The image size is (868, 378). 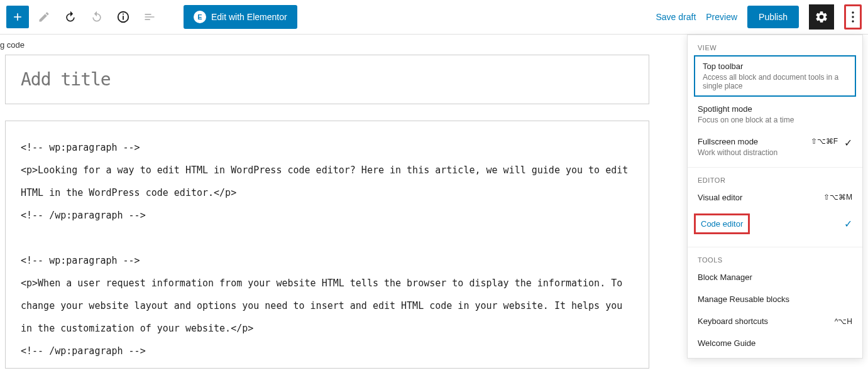 What do you see at coordinates (775, 49) in the screenshot?
I see `view-heading: VIEW` at bounding box center [775, 49].